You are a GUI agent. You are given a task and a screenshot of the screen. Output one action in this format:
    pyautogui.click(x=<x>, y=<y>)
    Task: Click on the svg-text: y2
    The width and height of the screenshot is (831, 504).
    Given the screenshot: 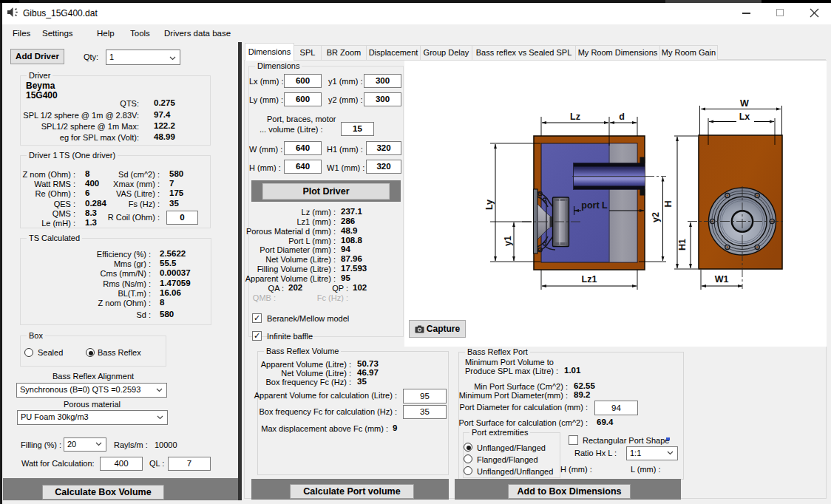 What is the action you would take?
    pyautogui.click(x=656, y=217)
    